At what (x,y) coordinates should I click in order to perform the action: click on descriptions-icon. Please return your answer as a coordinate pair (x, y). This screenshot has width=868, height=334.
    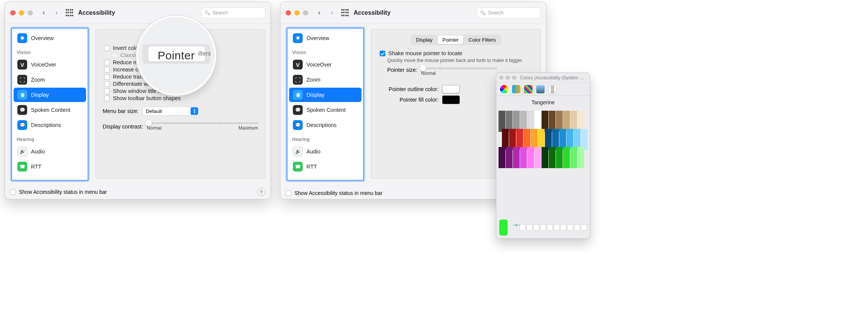
    Looking at the image, I should click on (298, 125).